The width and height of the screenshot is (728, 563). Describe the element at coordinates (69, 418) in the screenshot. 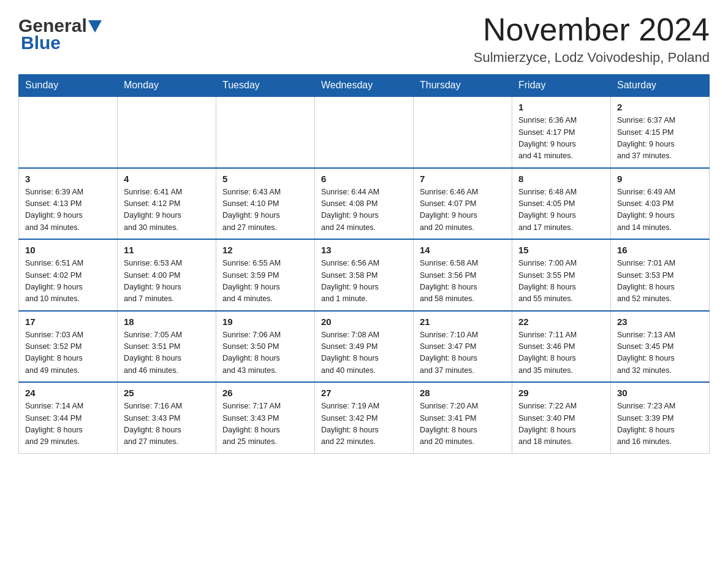

I see `calendar-cell: 24Sunrise: 7:14 AM Sunset: 3:44 PM Dayli…` at that location.